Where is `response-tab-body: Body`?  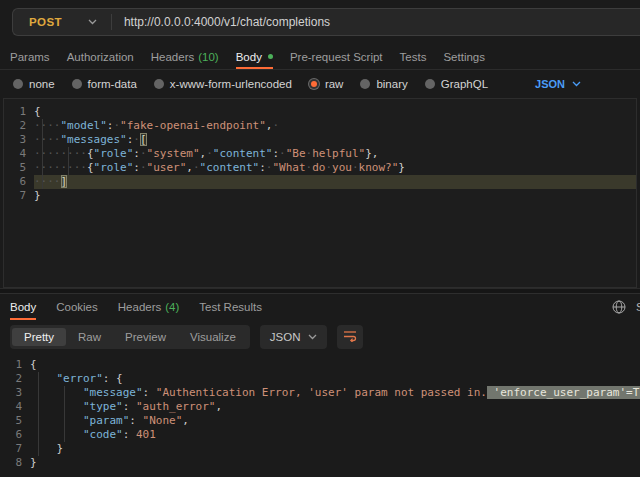
response-tab-body: Body is located at coordinates (23, 307).